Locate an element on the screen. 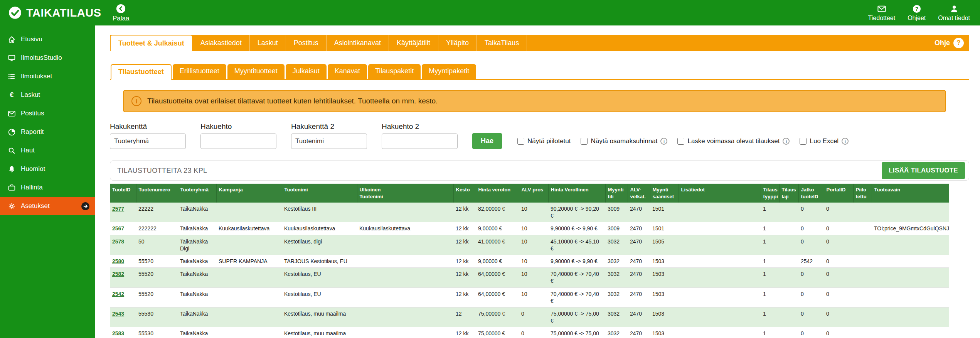 The image size is (980, 338). column-header-jatko-tuoteid: Jatko tuoteID is located at coordinates (811, 193).